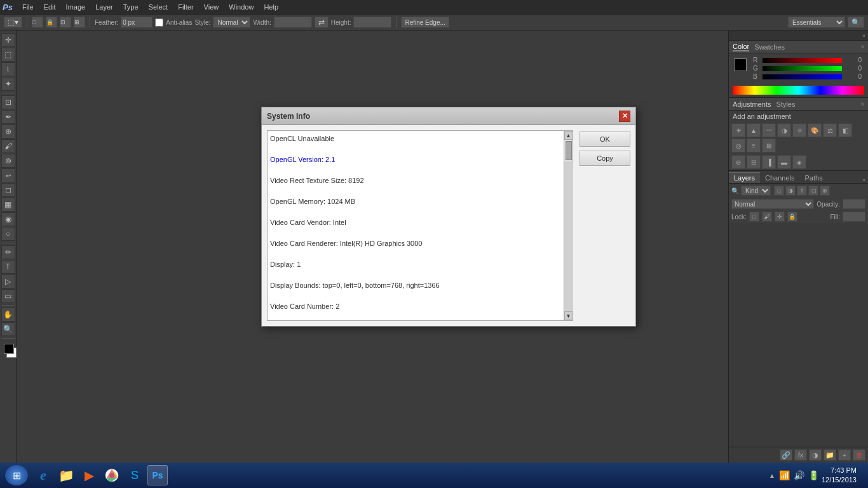 The width and height of the screenshot is (868, 488). Describe the element at coordinates (76, 7) in the screenshot. I see `menu-image: Image` at that location.